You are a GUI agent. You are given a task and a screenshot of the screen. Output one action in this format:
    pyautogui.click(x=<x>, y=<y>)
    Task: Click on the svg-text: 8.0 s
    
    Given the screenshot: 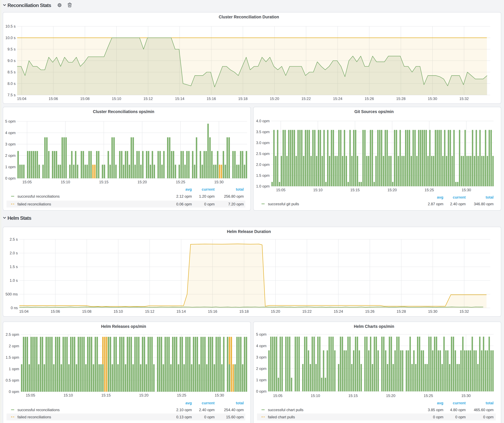 What is the action you would take?
    pyautogui.click(x=12, y=83)
    